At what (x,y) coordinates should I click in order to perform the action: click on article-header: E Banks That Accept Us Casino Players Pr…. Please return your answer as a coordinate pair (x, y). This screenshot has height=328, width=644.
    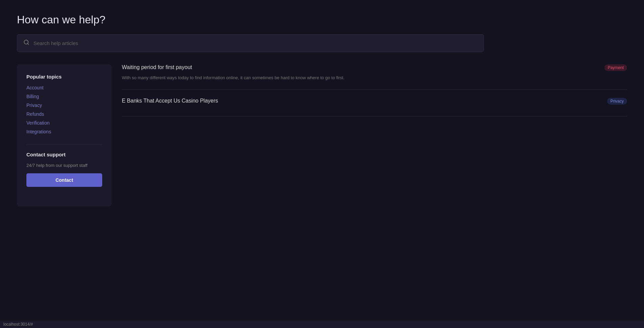
    Looking at the image, I should click on (374, 101).